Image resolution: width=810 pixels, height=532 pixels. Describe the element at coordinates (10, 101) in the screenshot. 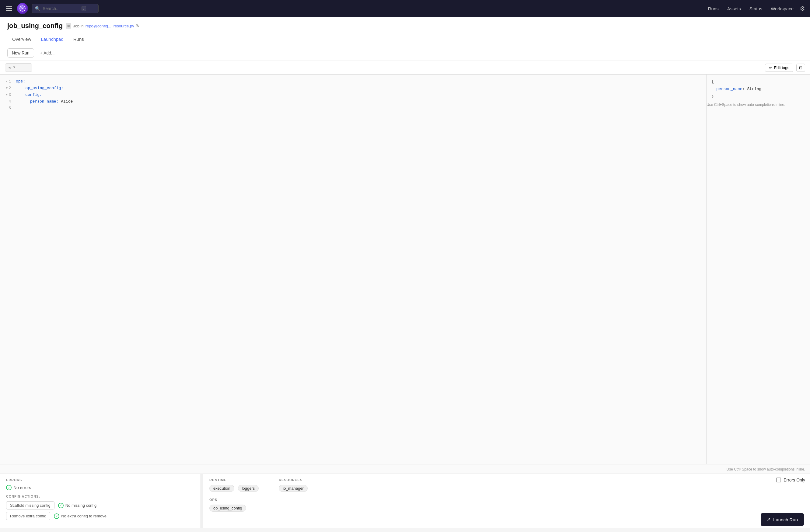

I see `line-num-4b: 4` at that location.